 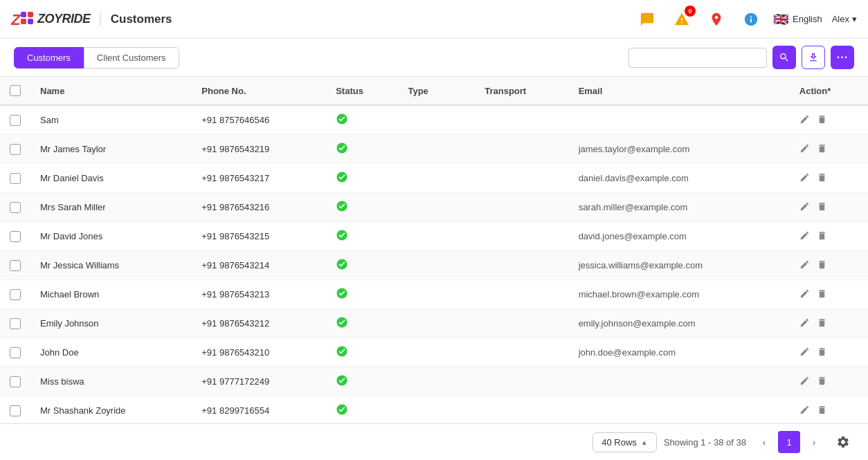 What do you see at coordinates (434, 411) in the screenshot?
I see `table-row: Mr Shashank Zoyride+91 8299716554` at bounding box center [434, 411].